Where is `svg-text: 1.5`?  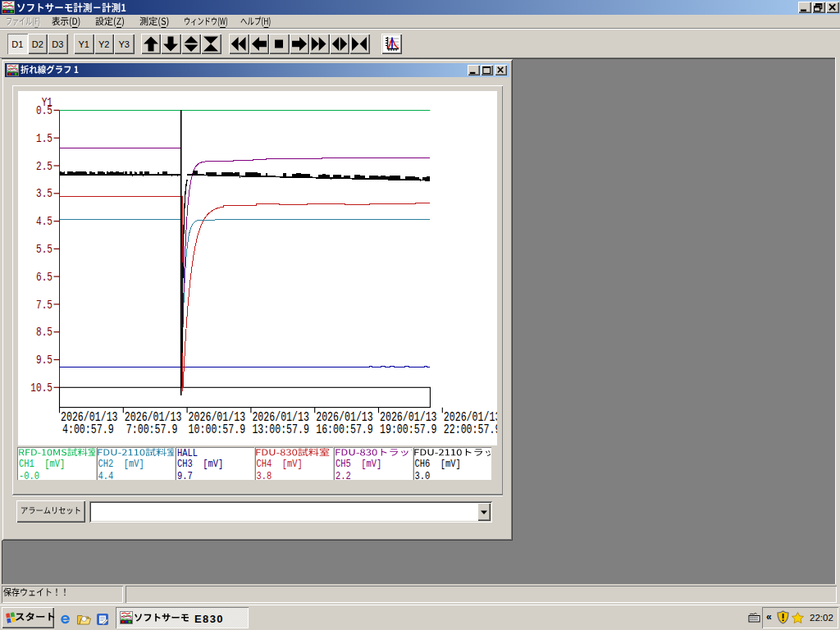 svg-text: 1.5 is located at coordinates (44, 139).